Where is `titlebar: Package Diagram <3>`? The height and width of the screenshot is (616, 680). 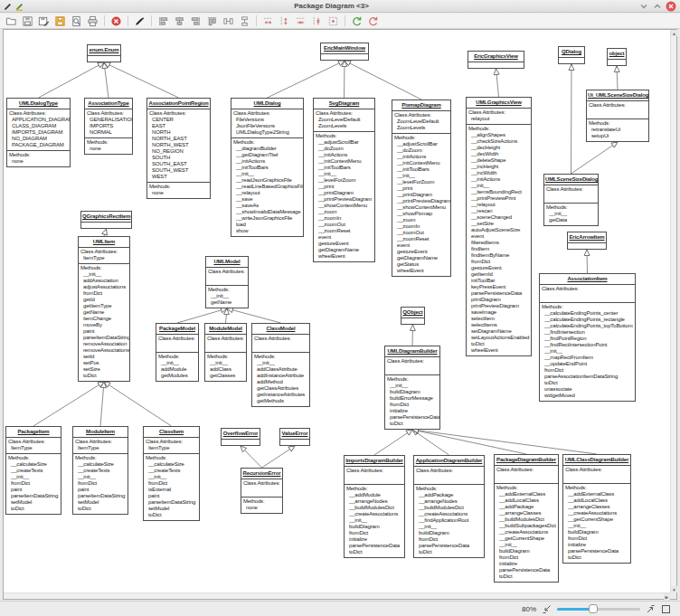 titlebar: Package Diagram <3> is located at coordinates (340, 6).